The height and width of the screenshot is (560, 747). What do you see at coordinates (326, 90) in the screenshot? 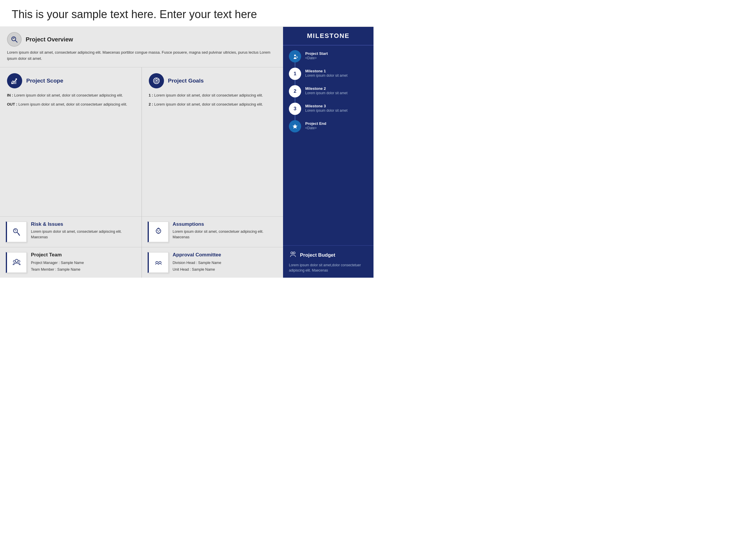
I see `milestone-info-2: Milestone 2 Lorem ipsum dolor sit amet` at bounding box center [326, 90].